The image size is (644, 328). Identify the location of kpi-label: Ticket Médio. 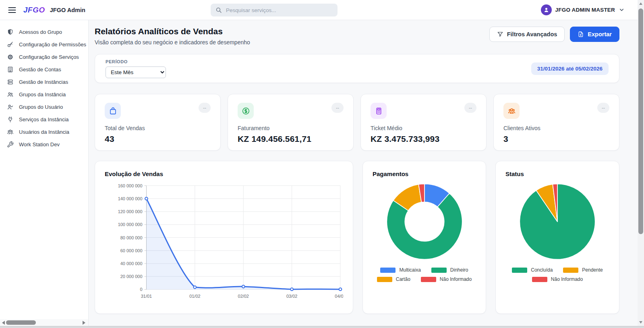
(424, 128).